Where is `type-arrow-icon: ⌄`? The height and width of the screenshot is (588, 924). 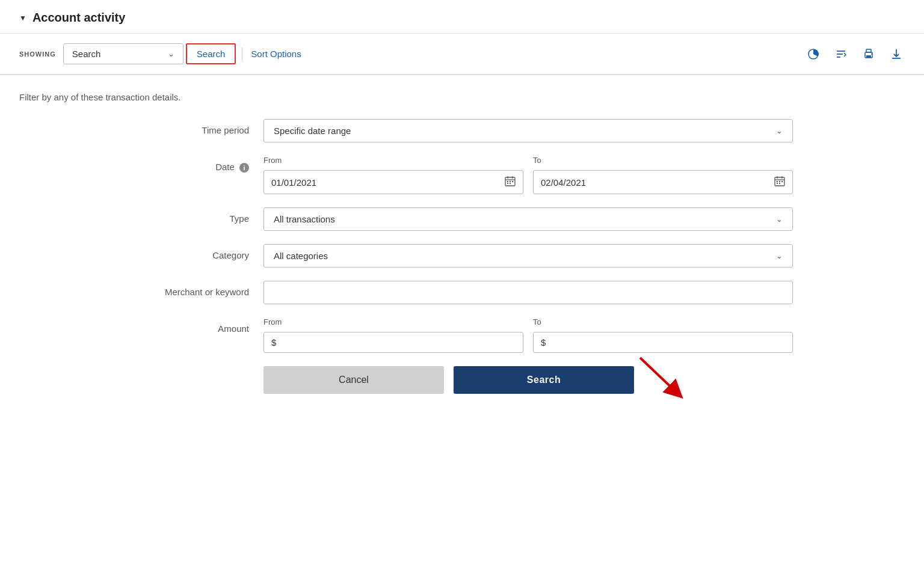 type-arrow-icon: ⌄ is located at coordinates (780, 219).